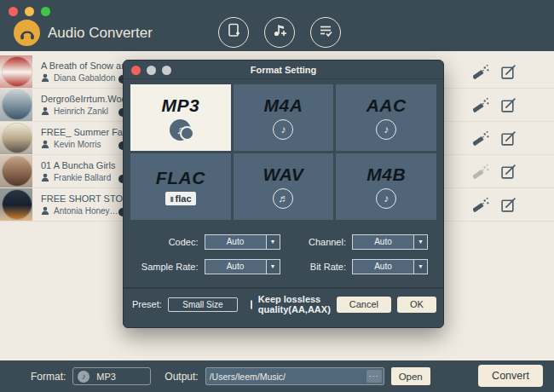  What do you see at coordinates (283, 304) in the screenshot?
I see `dialog-footer: Preset: Keep lossless quality(AA,AAX) Ca…` at bounding box center [283, 304].